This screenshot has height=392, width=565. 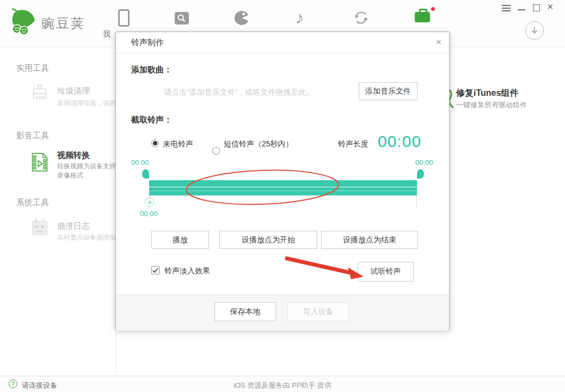 I want to click on toolbox-icon, so click(x=422, y=17).